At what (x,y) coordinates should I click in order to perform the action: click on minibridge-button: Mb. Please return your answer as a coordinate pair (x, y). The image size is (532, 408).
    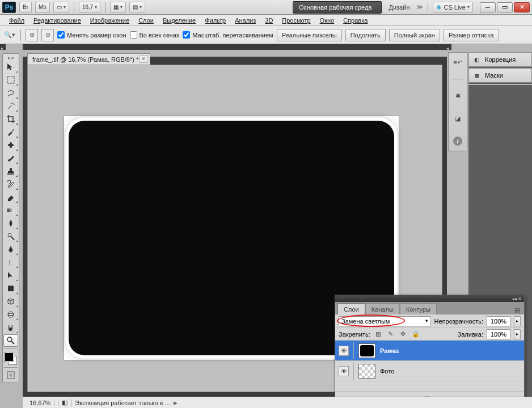
    Looking at the image, I should click on (43, 7).